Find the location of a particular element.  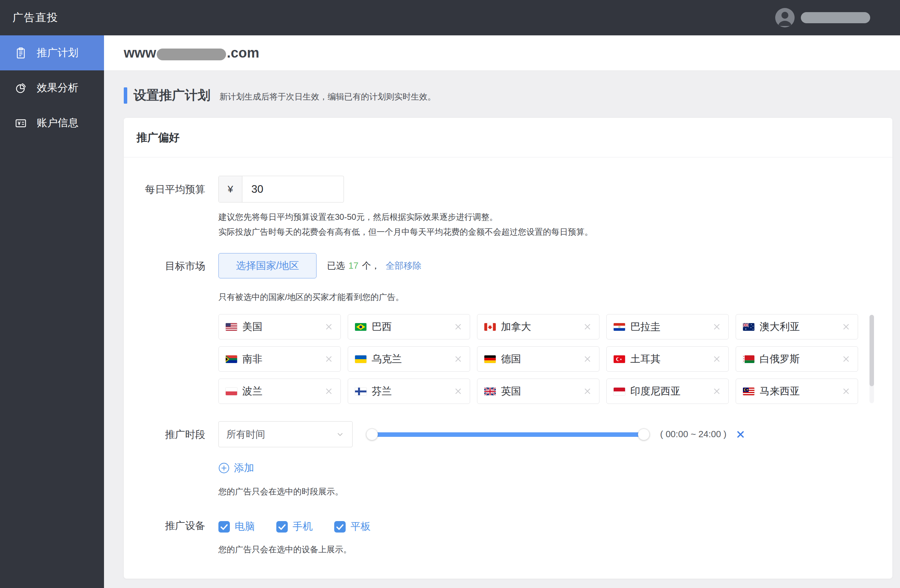

pie-chart-icon is located at coordinates (21, 88).